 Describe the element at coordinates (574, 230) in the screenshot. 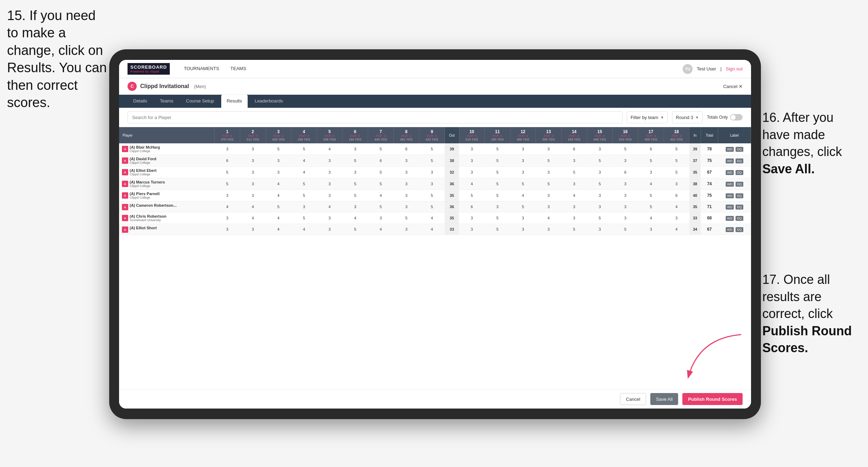

I see `hole-14-score: 5` at that location.